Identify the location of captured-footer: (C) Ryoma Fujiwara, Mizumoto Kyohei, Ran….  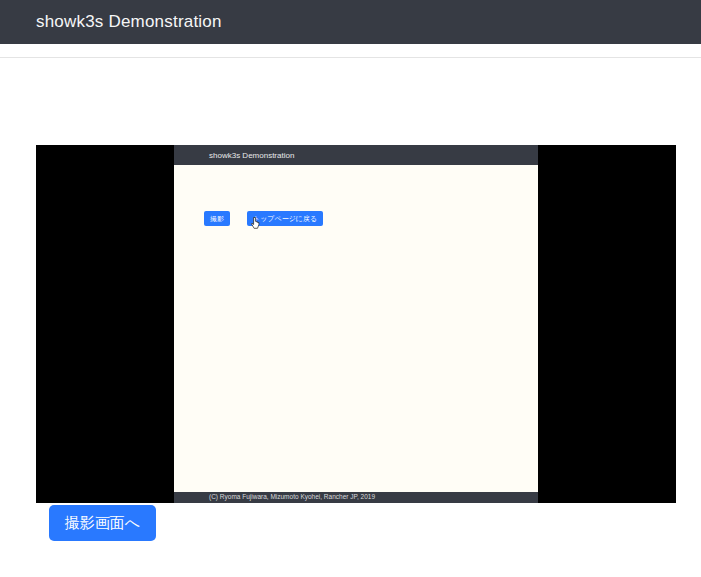
(356, 498).